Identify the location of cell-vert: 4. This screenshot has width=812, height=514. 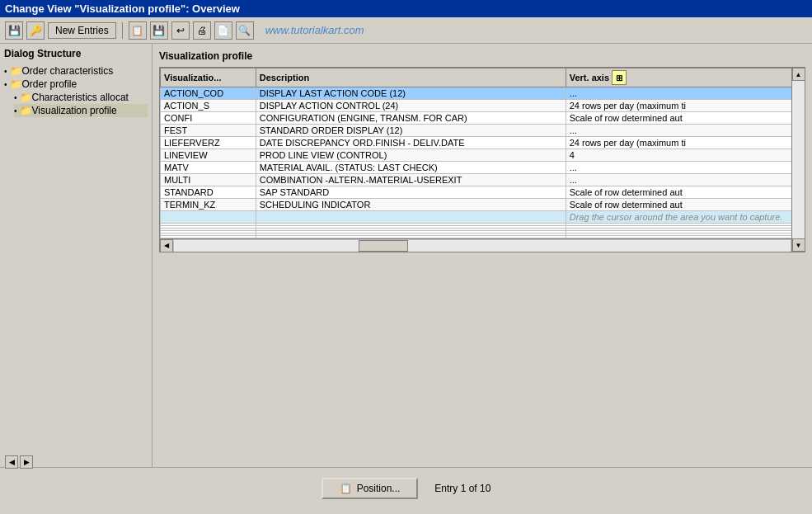
(684, 155).